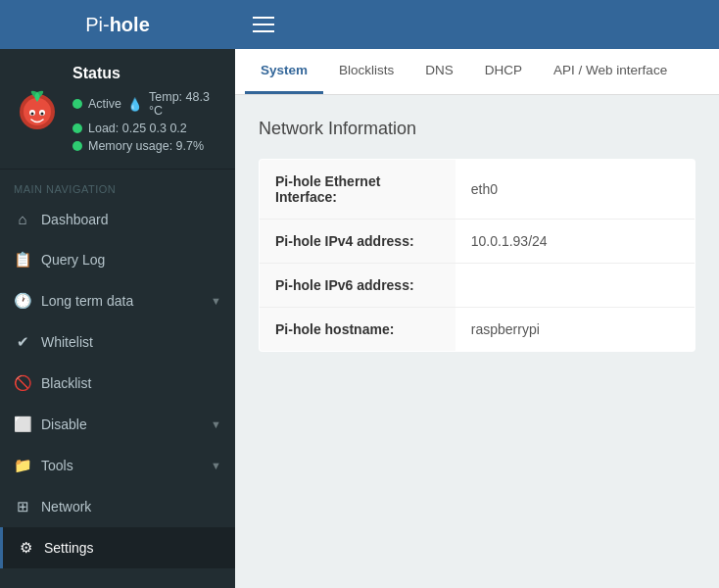 The width and height of the screenshot is (719, 588). I want to click on table-row: Pi-hole IPv6 address:, so click(478, 286).